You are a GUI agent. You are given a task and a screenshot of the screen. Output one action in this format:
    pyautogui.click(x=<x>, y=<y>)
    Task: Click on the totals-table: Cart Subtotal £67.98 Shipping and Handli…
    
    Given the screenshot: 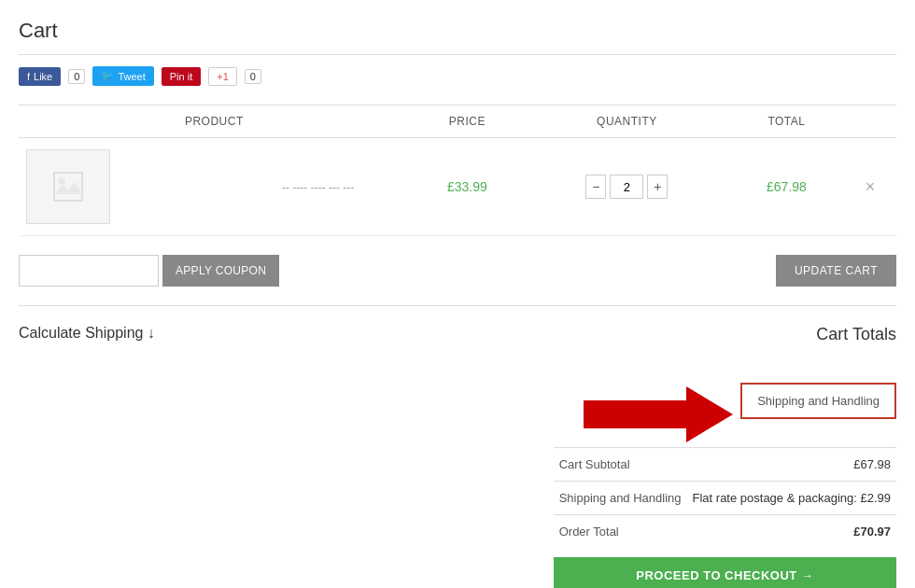 What is the action you would take?
    pyautogui.click(x=725, y=497)
    